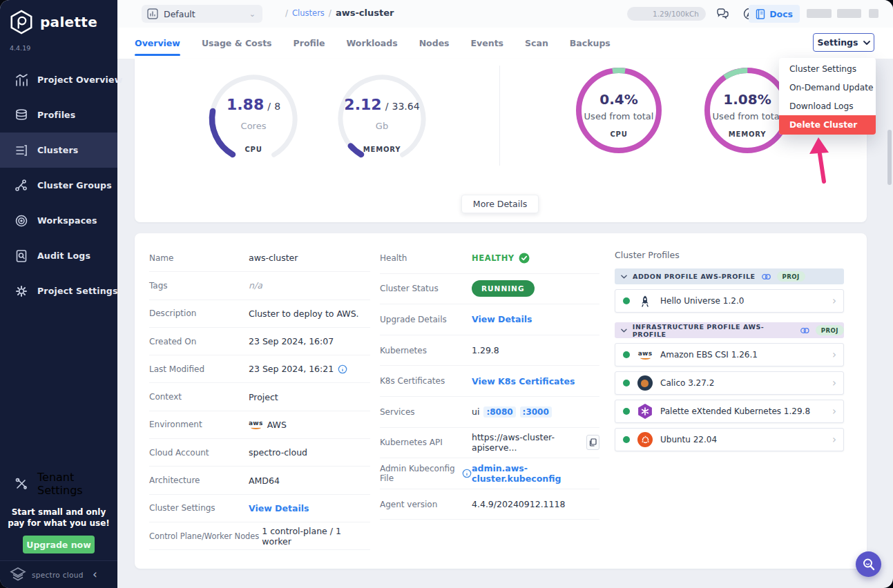 The image size is (893, 588). Describe the element at coordinates (309, 43) in the screenshot. I see `tab-profile: Profile` at that location.